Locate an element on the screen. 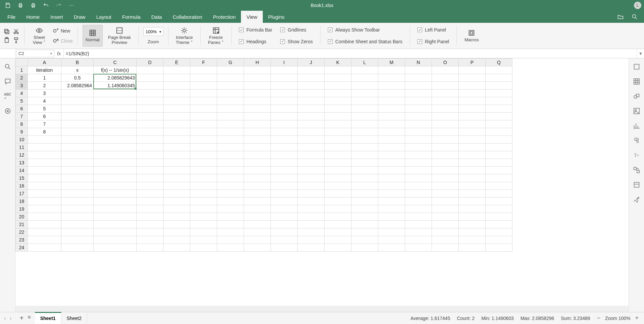 The width and height of the screenshot is (644, 324). cell-O18 is located at coordinates (445, 201).